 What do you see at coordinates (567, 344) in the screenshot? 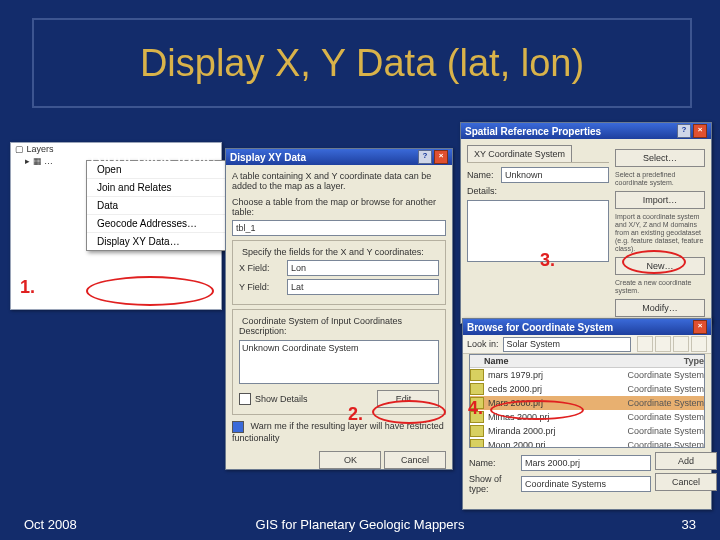
I see `lookin-select: Solar System` at bounding box center [567, 344].